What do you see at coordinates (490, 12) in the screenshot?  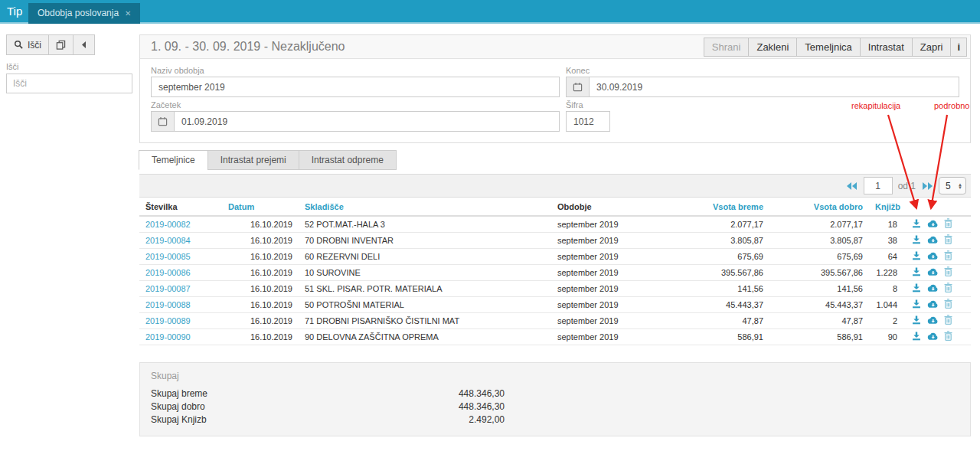 I see `topbar: Tip Obdobja poslovanja ✕` at bounding box center [490, 12].